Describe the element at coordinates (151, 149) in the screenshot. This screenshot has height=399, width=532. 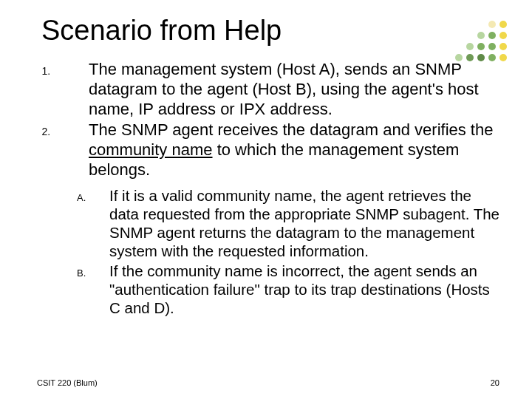
I see `community-name-link: community name` at that location.